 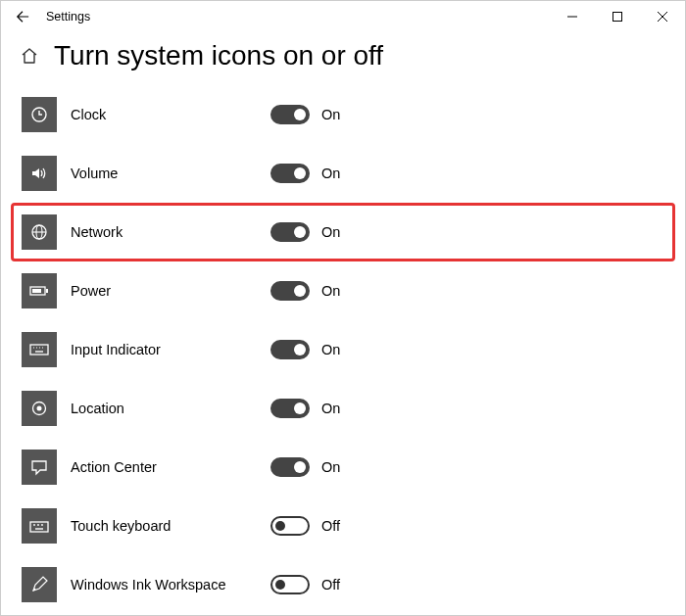 I want to click on setting-row-touch-keyboard: Touch keyboardOff, so click(x=343, y=526).